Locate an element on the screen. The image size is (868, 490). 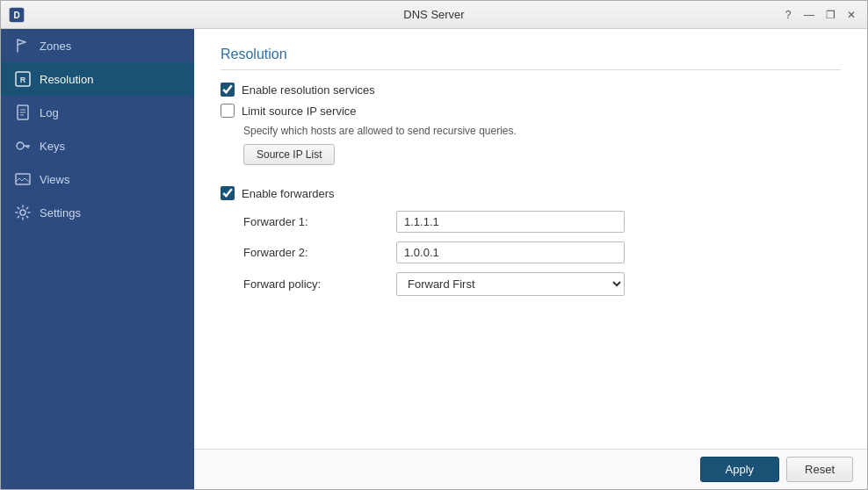
apply-button: Apply is located at coordinates (740, 469).